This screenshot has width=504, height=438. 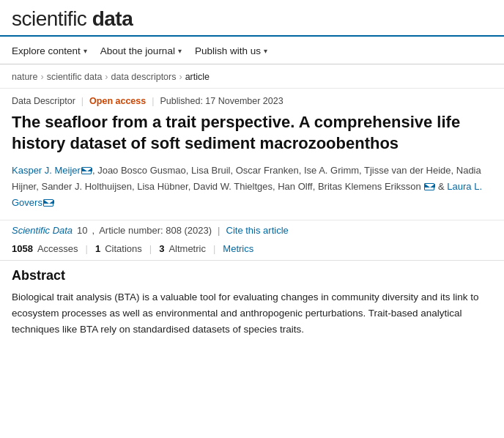 What do you see at coordinates (138, 51) in the screenshot?
I see `nav-about-journal-label: About the journal` at bounding box center [138, 51].